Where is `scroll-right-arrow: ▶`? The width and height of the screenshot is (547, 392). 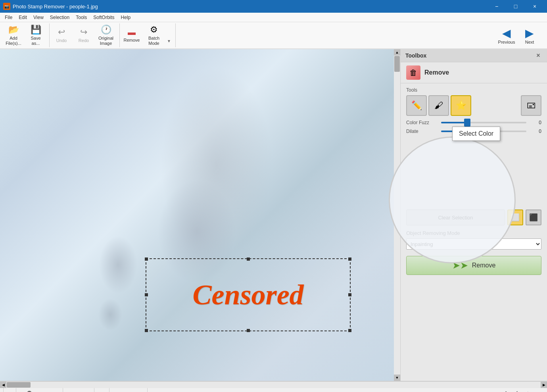
scroll-right-arrow: ▶ is located at coordinates (544, 385).